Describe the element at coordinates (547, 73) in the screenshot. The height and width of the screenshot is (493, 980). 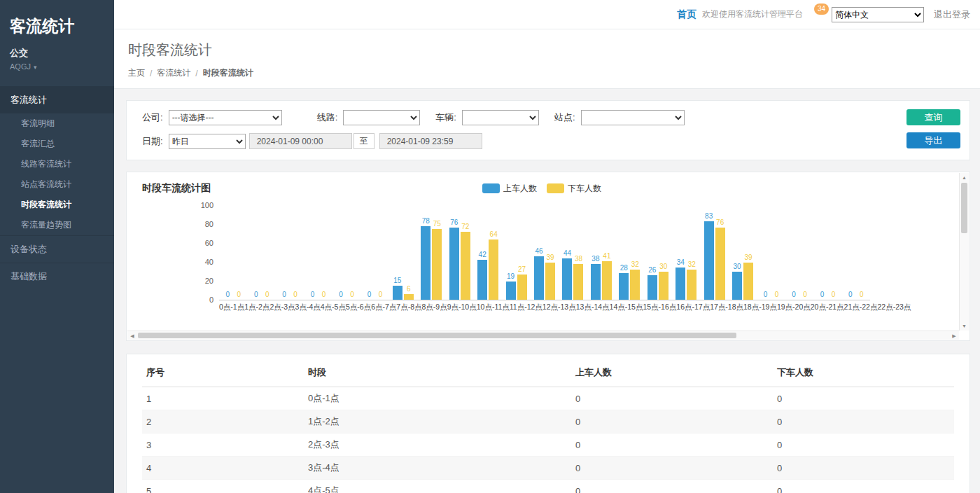
I see `breadcrumb: 主页 / 客流统计 / 时段客流统计` at that location.